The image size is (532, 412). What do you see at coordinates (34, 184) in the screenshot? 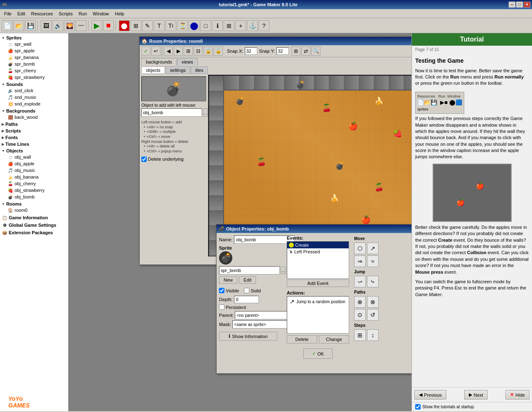
I see `tree-item-obj-cherry: 🍒obj_cherry` at bounding box center [34, 184].